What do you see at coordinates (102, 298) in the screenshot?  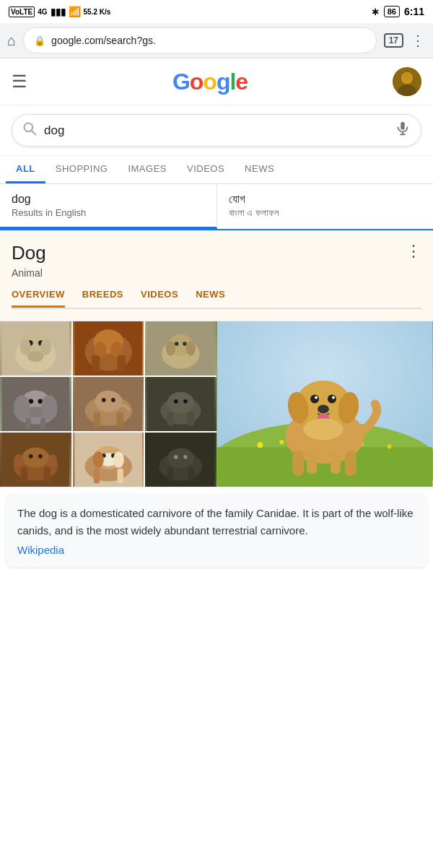 I see `kp-tab-breeds: BREEDS` at bounding box center [102, 298].